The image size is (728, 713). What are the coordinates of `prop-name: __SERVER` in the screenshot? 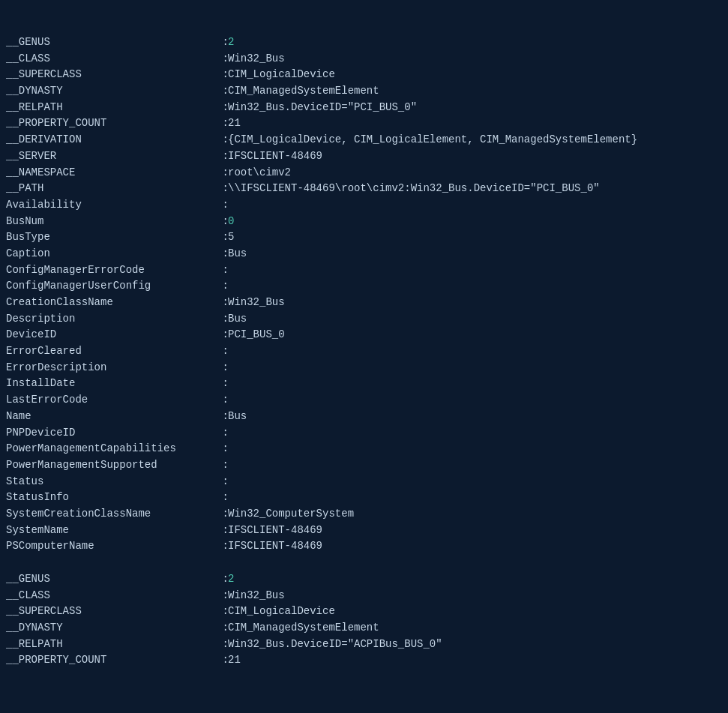 It's located at (111, 157).